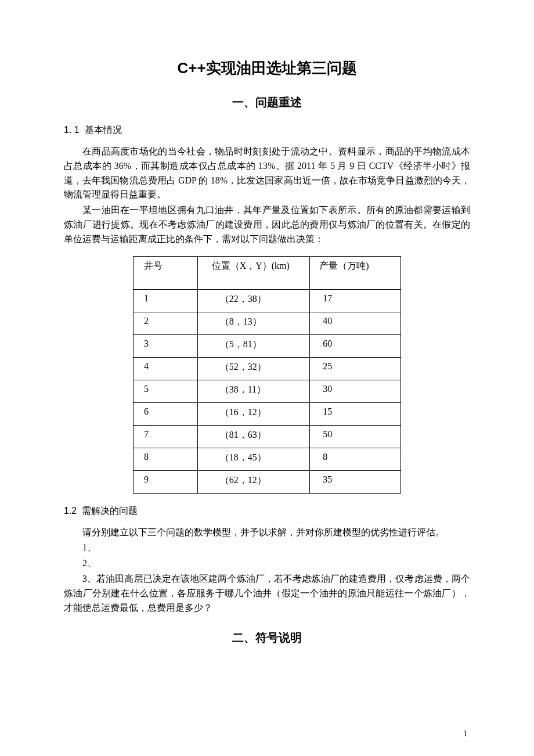 This screenshot has height=756, width=534. What do you see at coordinates (355, 273) in the screenshot?
I see `table-header-cell: 产量（万吨)` at bounding box center [355, 273].